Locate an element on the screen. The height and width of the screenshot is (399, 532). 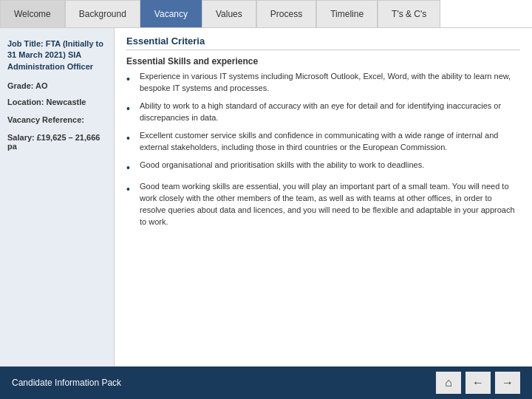
nav-item-vacancy: Vacancy is located at coordinates (171, 13).